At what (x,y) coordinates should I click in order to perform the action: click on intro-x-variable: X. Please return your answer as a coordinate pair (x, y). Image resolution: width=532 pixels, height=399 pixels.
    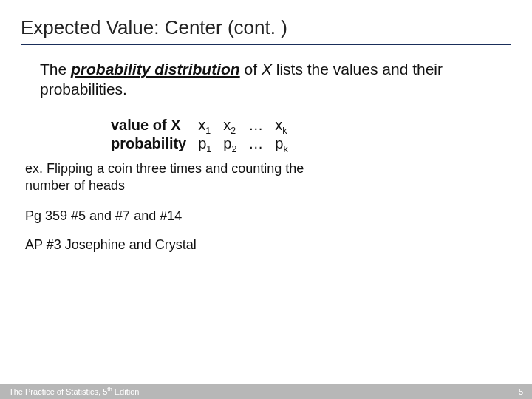
    Looking at the image, I should click on (267, 69).